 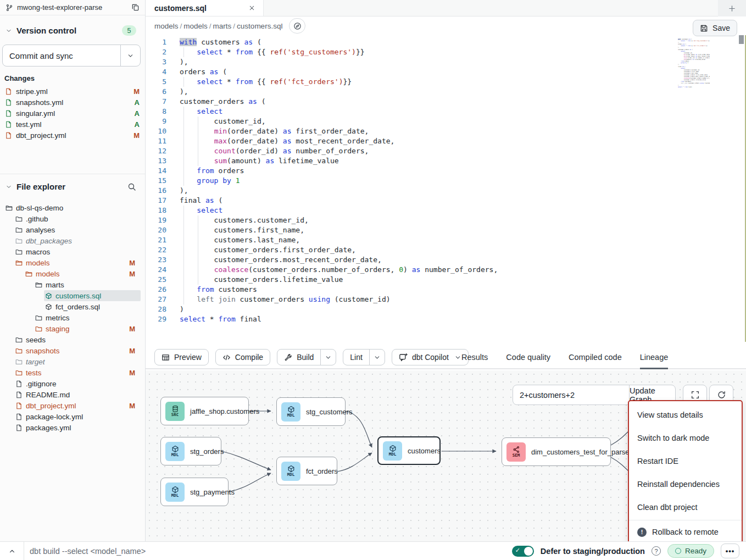 I want to click on build-button: Build, so click(x=307, y=357).